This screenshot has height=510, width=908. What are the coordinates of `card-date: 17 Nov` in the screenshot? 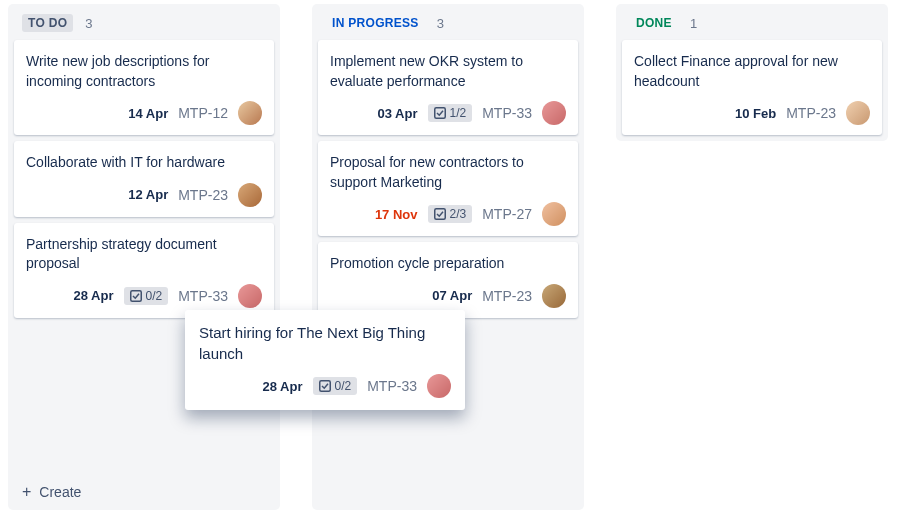 It's located at (396, 214).